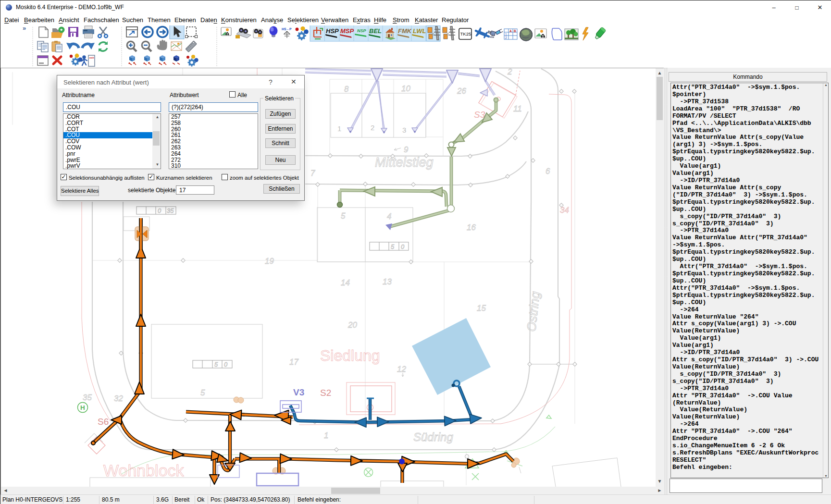 The width and height of the screenshot is (831, 504). I want to click on svg-text: 34, so click(564, 210).